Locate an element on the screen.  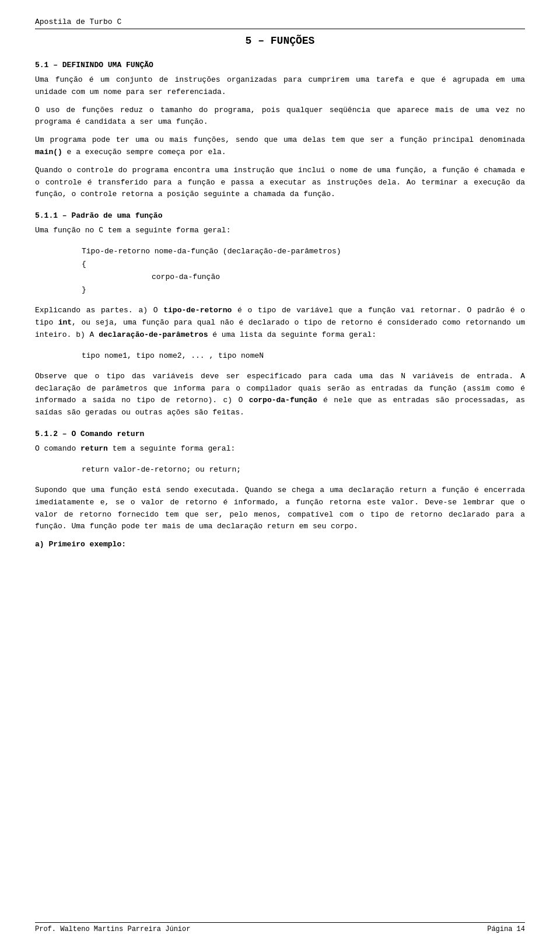
footer-right: Página 14 is located at coordinates (506, 929).